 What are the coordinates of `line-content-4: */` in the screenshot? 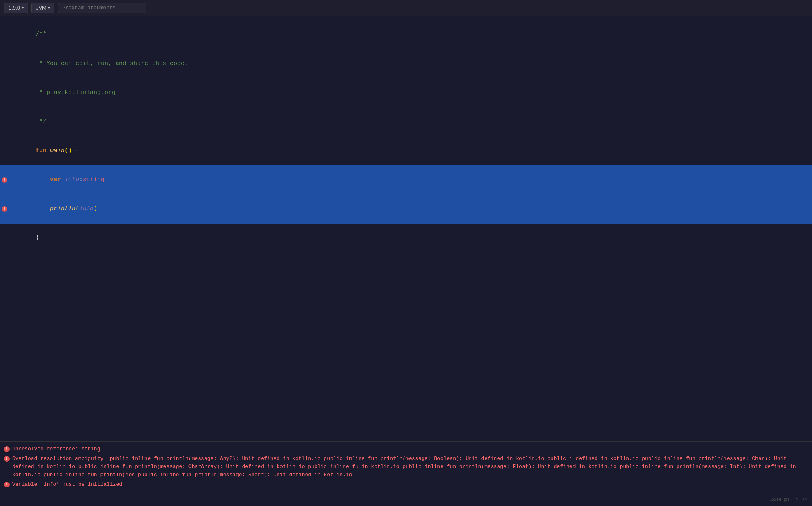 It's located at (411, 122).